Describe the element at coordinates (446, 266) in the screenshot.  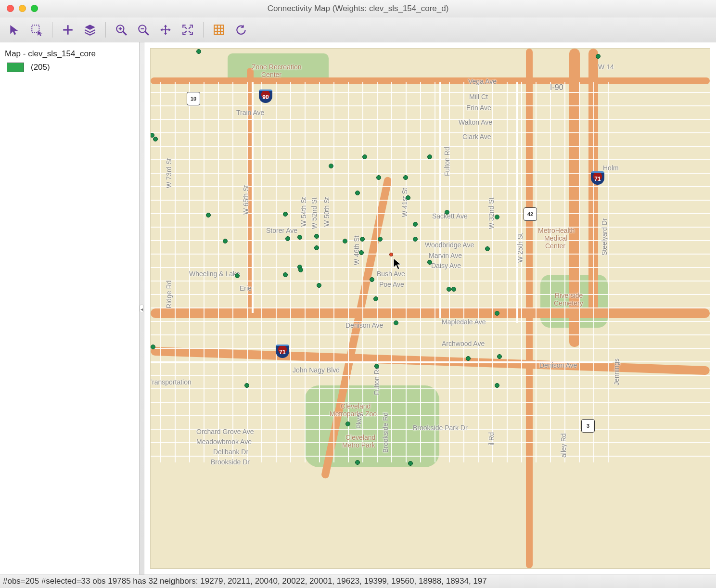
I see `map-label: Daisy Ave` at that location.